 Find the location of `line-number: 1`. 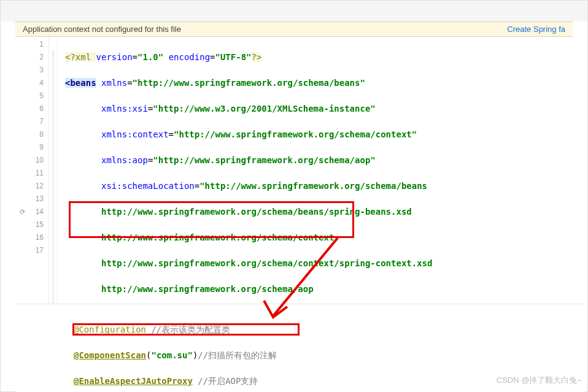

line-number: 1 is located at coordinates (29, 44).